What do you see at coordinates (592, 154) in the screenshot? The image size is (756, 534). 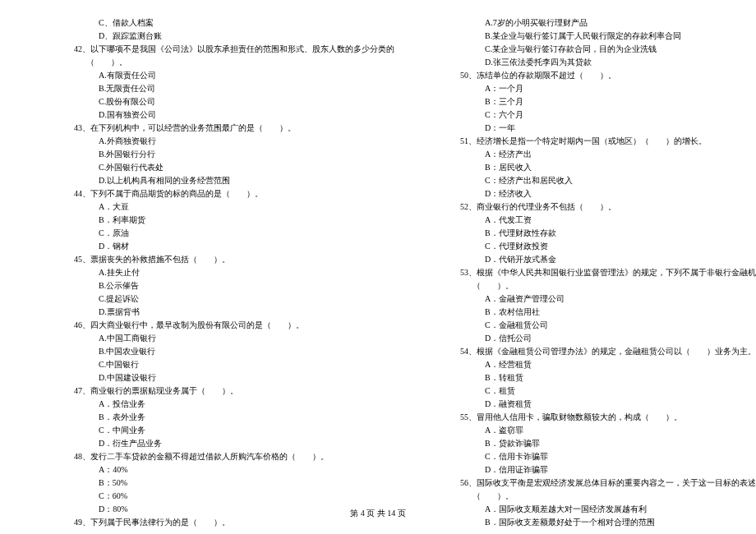 I see `option-line: A：经济产出` at bounding box center [592, 154].